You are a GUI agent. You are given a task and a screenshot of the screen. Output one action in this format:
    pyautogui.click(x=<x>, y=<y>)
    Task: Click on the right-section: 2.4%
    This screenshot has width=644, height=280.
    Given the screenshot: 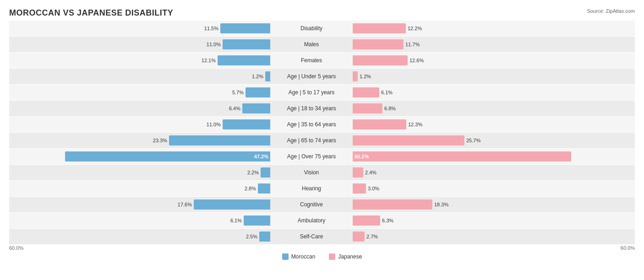 What is the action you would take?
    pyautogui.click(x=483, y=172)
    